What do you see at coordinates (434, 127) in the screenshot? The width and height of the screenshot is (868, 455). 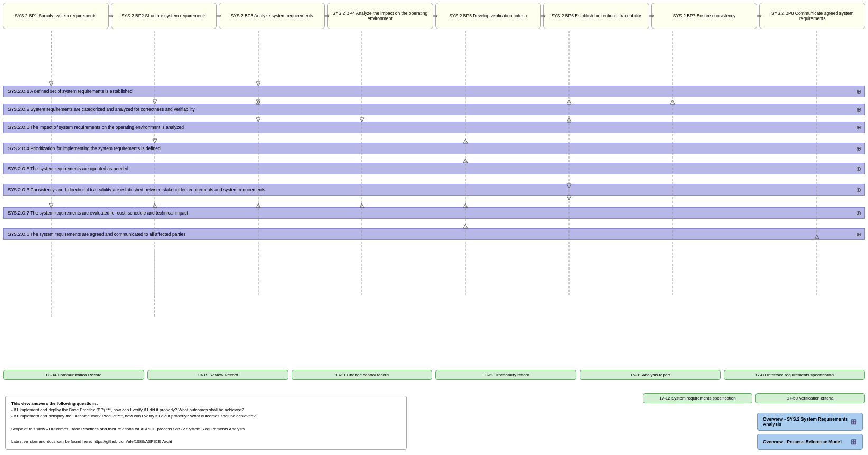 I see `outcome-row-3: SYS.2.O.3 The impact of system requireme…` at bounding box center [434, 127].